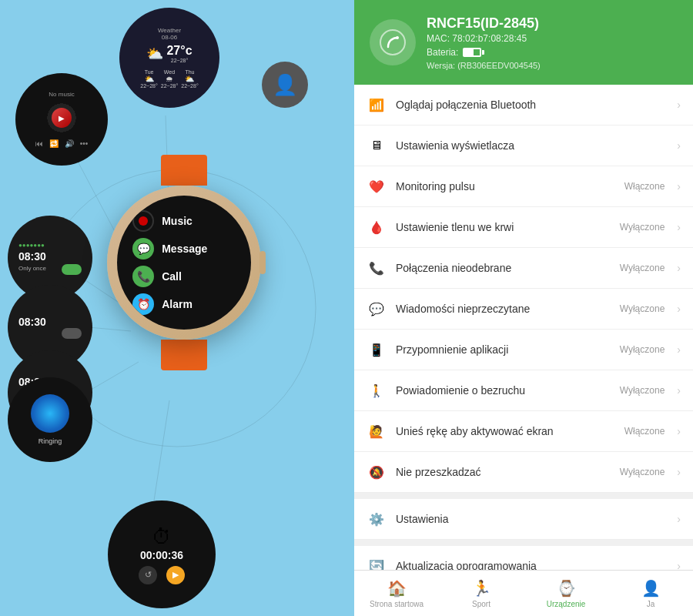 The image size is (693, 616). What do you see at coordinates (481, 604) in the screenshot?
I see `nav-sport-label: Sport` at bounding box center [481, 604].